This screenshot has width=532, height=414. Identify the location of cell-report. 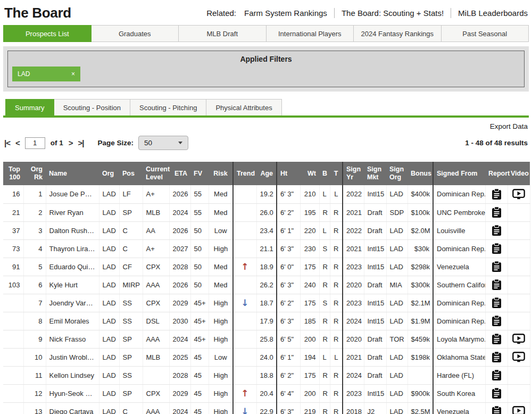
(496, 357).